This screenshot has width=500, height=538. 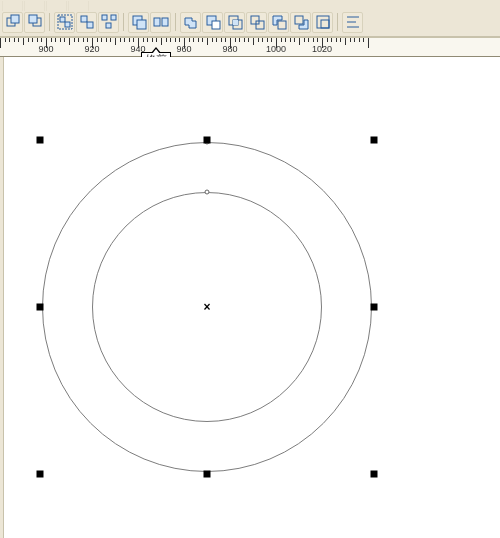 I want to click on vertical-ruler-gutter, so click(x=2, y=298).